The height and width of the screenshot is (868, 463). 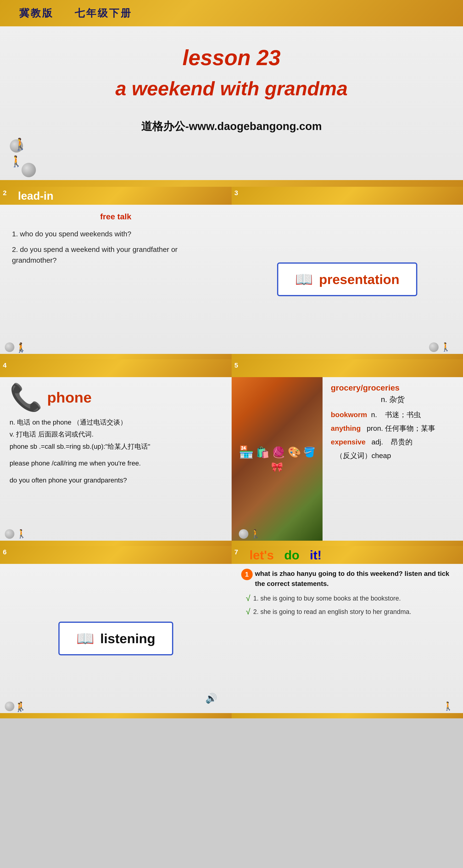 What do you see at coordinates (116, 356) in the screenshot?
I see `slide2-bottom-bar` at bounding box center [116, 356].